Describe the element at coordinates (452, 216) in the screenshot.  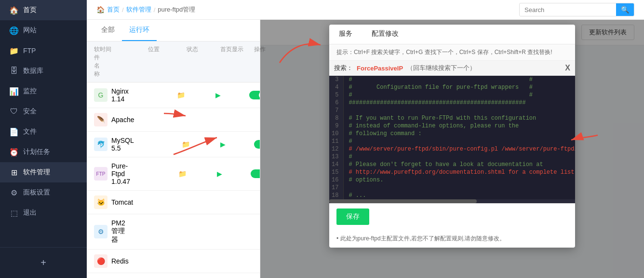
I see `save-area: 保存` at that location.